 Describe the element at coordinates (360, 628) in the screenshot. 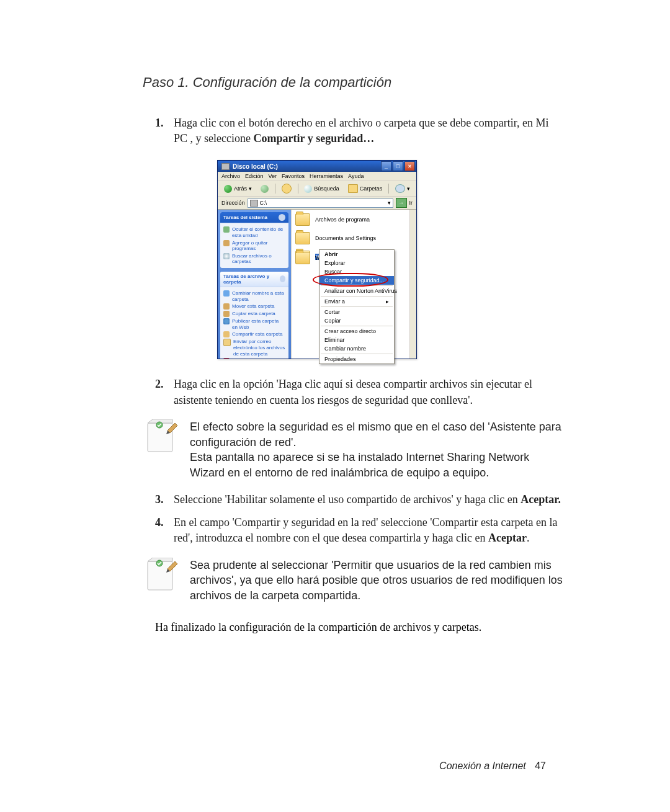

I see `closing-text: Ha finalizado la configuración de la com…` at that location.